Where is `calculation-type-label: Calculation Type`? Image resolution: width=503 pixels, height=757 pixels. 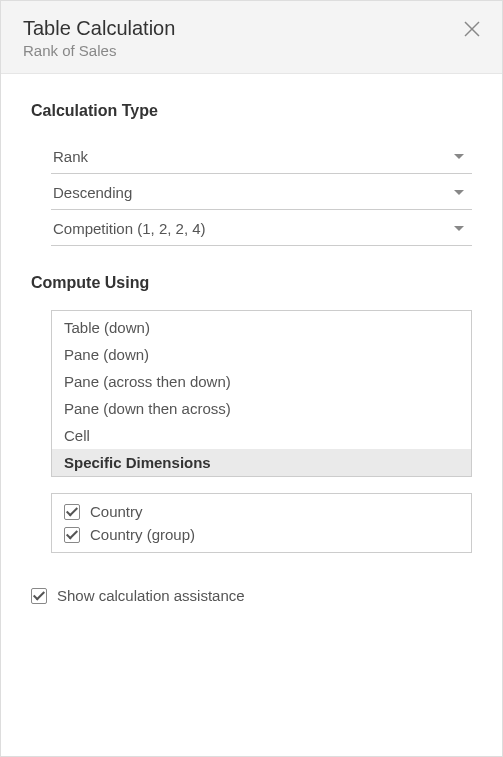
calculation-type-label: Calculation Type is located at coordinates (252, 111).